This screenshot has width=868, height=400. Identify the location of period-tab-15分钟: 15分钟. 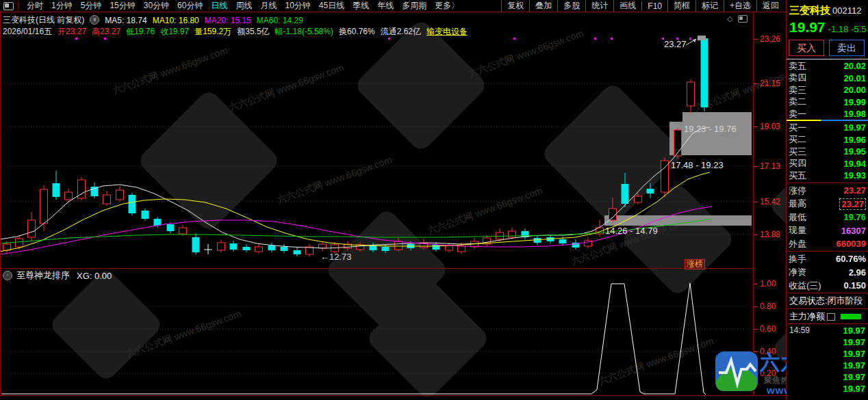
(122, 5).